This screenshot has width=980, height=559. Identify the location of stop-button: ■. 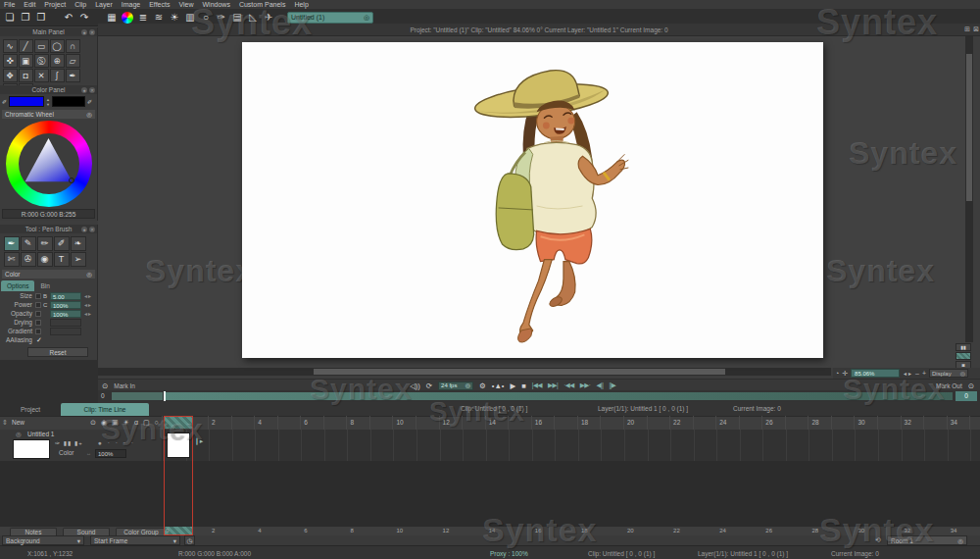
(523, 386).